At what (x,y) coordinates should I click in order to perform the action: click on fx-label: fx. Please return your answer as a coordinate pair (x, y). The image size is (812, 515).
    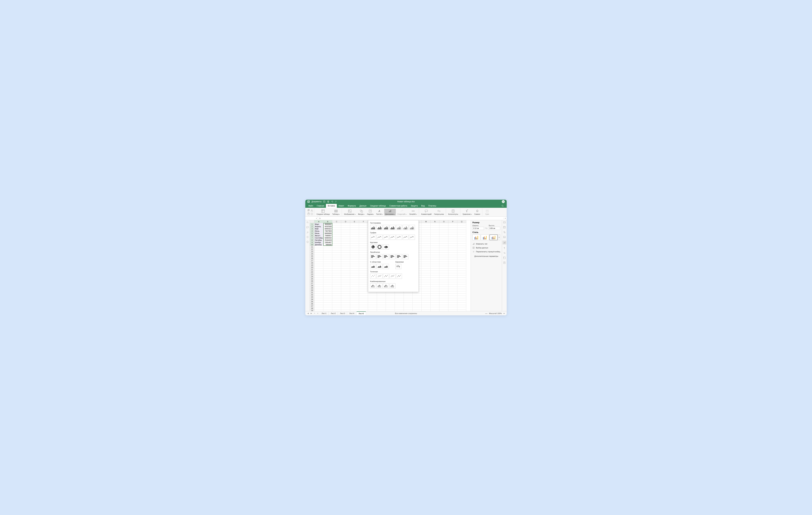
    Looking at the image, I should click on (320, 219).